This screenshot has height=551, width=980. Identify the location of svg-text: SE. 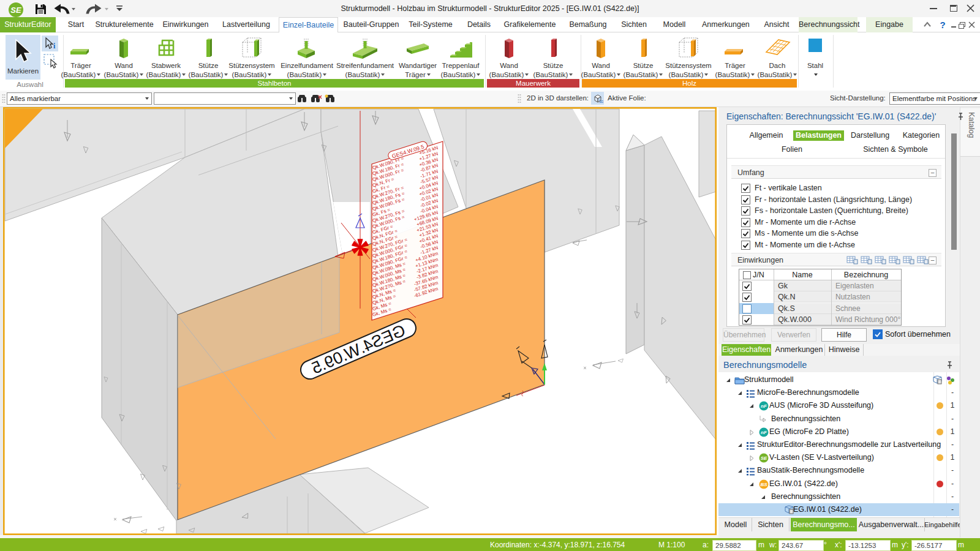
(764, 458).